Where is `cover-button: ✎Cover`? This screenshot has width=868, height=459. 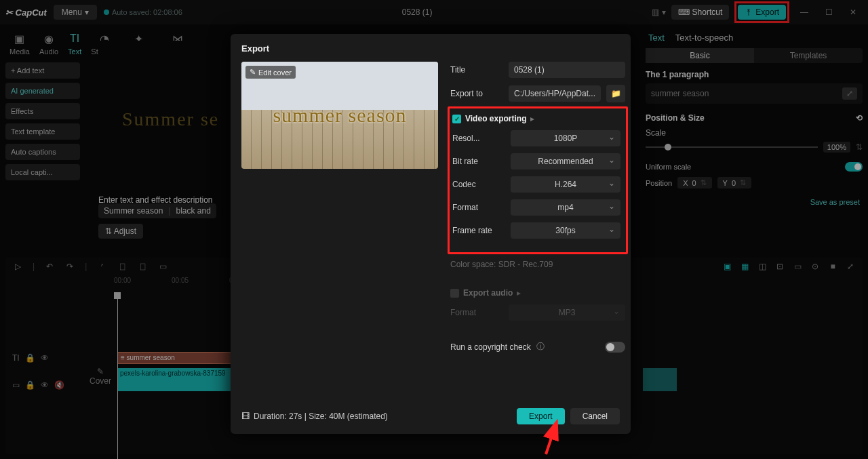
cover-button: ✎Cover is located at coordinates (100, 376).